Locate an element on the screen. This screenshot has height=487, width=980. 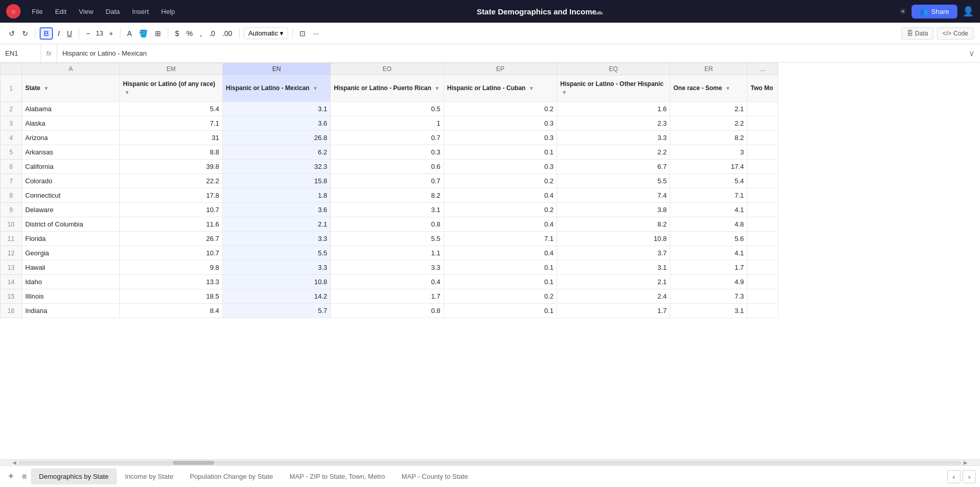
col-header-A: A is located at coordinates (71, 69).